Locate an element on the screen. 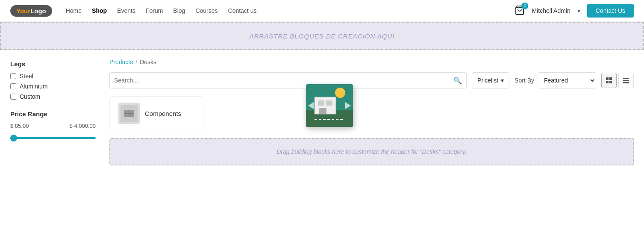 This screenshot has height=227, width=644. logo: YourLogo is located at coordinates (31, 11).